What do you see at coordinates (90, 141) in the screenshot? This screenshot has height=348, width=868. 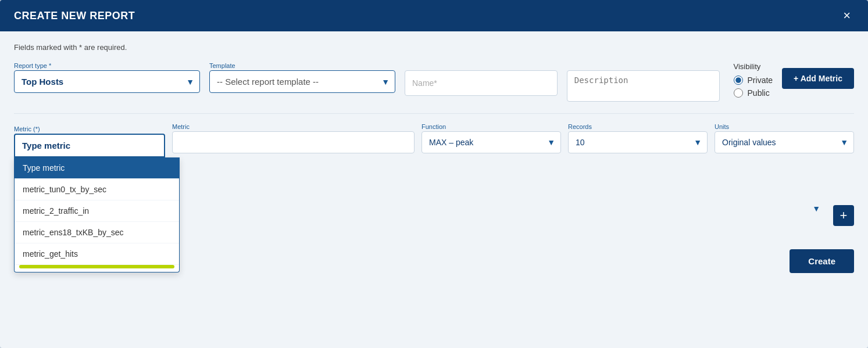 I see `metric-select-container: Metric (*) Type metric ▼` at bounding box center [90, 141].